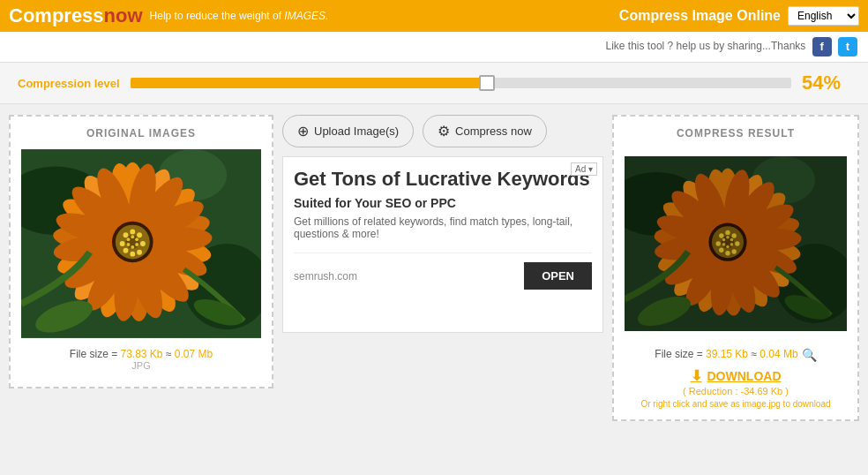 The height and width of the screenshot is (475, 868). What do you see at coordinates (240, 16) in the screenshot?
I see `header-tagline: Help to reduce the weight of IMAGES.` at bounding box center [240, 16].